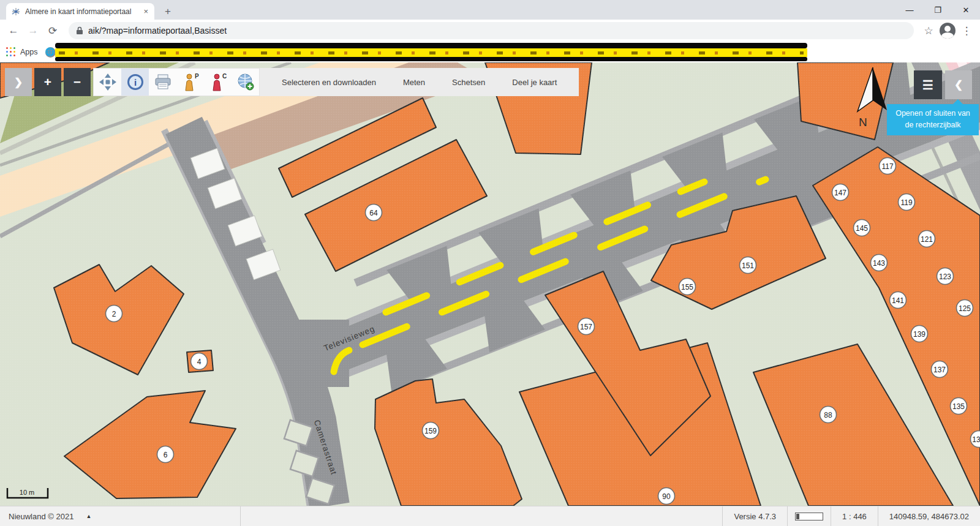 This screenshot has height=526, width=980. Describe the element at coordinates (490, 516) in the screenshot. I see `status-bar: Nieuwland © 2021 ▲ Versie 4.7.3 1 : 446 …` at that location.